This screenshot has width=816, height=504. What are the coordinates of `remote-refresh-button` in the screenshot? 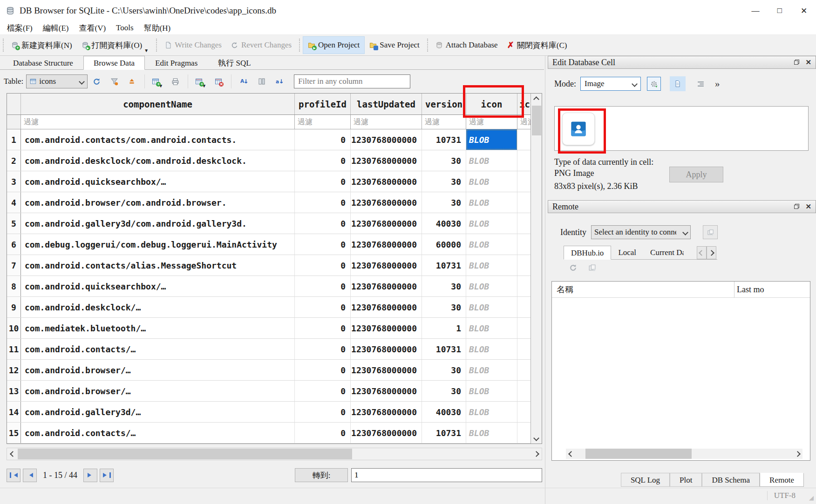 It's located at (573, 269).